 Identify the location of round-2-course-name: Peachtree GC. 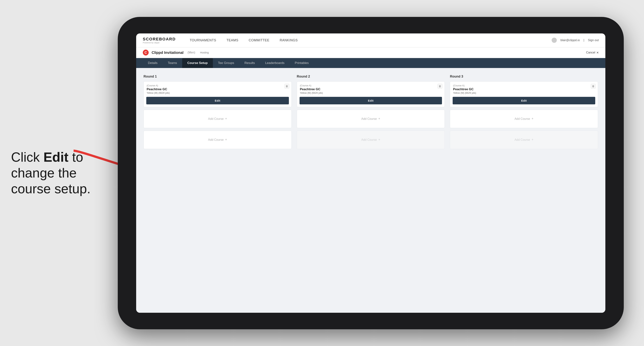
(371, 89).